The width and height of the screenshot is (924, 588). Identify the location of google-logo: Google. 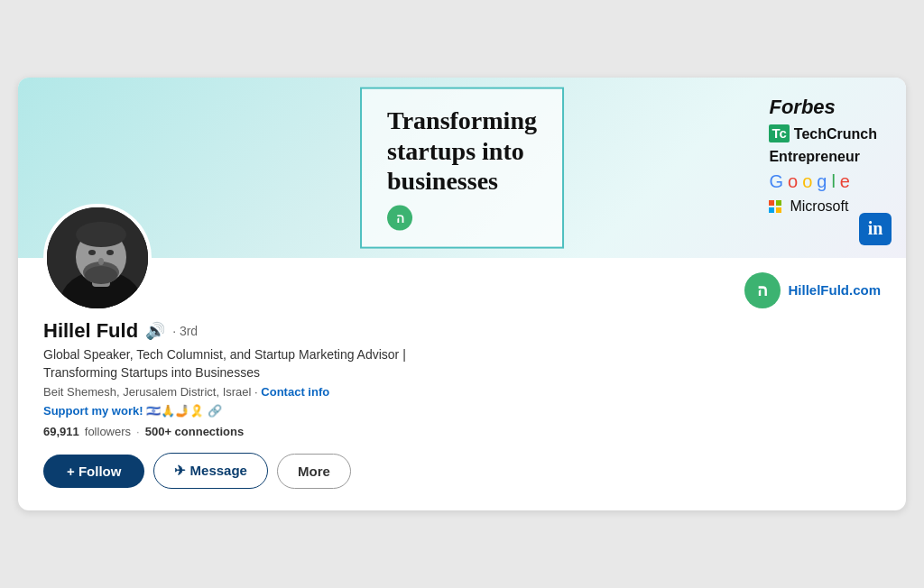
(809, 181).